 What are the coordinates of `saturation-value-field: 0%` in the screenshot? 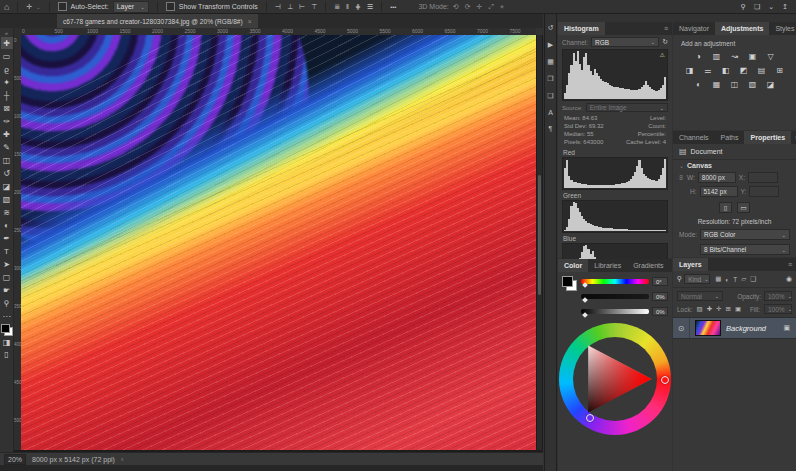 It's located at (660, 296).